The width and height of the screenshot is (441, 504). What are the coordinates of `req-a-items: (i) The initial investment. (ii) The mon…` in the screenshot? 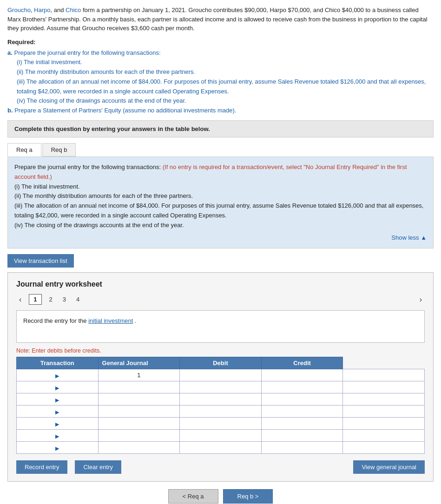 It's located at (220, 82).